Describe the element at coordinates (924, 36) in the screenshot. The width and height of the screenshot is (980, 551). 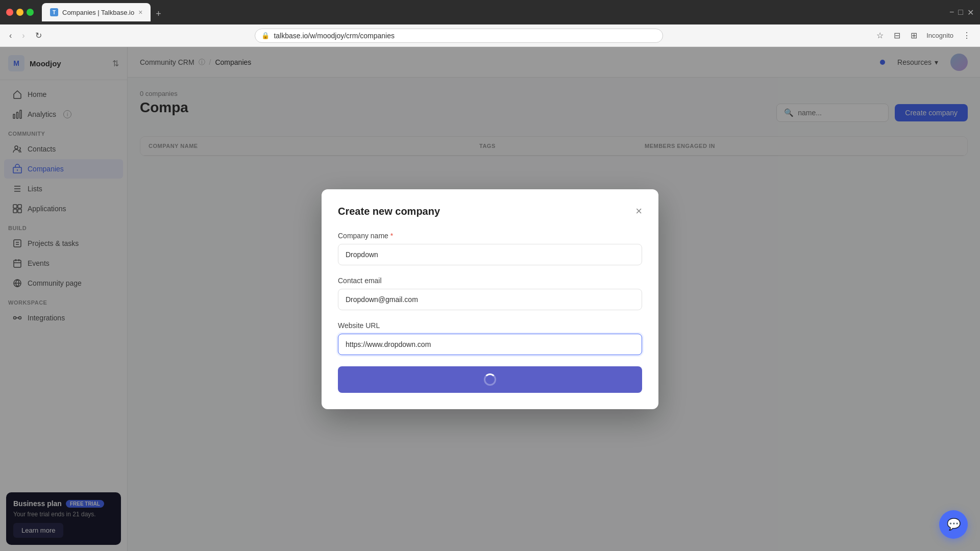
I see `browser-toolbar-actions: ☆ ⊟ ⊞ Incognito ⋮` at that location.